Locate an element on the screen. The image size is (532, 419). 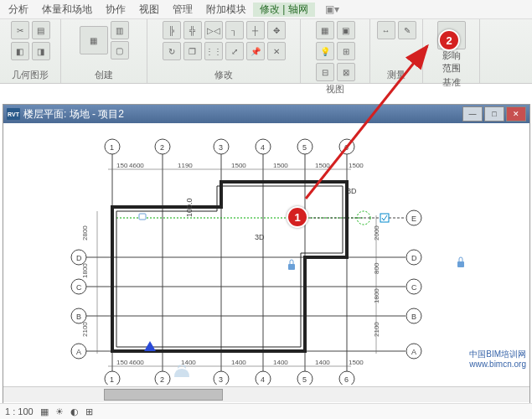
document-title: 楼层平面: 场地 - 项目2 is located at coordinates (74, 114).